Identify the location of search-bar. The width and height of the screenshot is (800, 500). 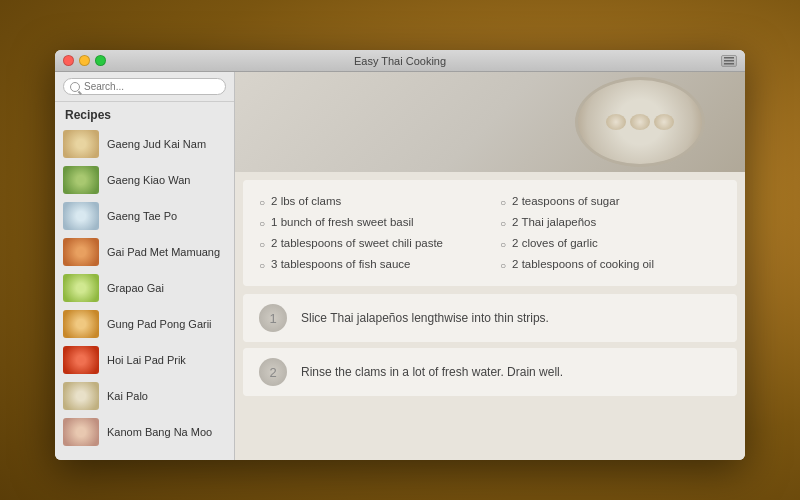
(144, 87).